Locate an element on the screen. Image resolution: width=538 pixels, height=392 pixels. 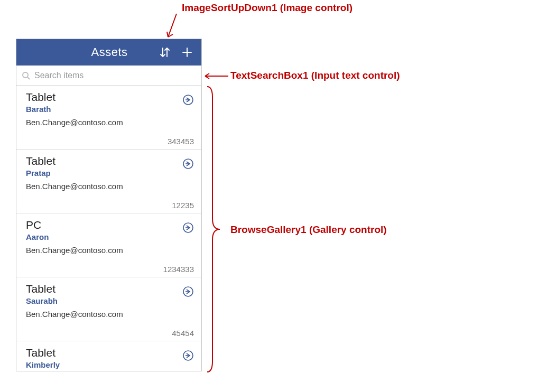
item-number: 1234333 is located at coordinates (179, 269).